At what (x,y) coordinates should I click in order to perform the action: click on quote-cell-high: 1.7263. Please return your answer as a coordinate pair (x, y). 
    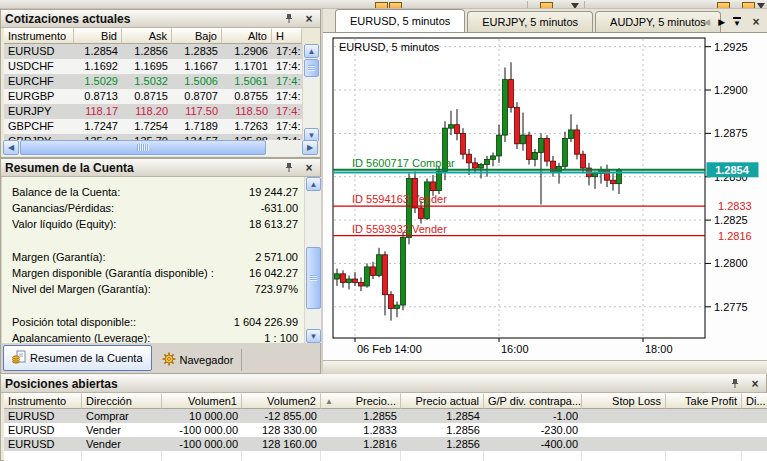
    Looking at the image, I should click on (247, 126).